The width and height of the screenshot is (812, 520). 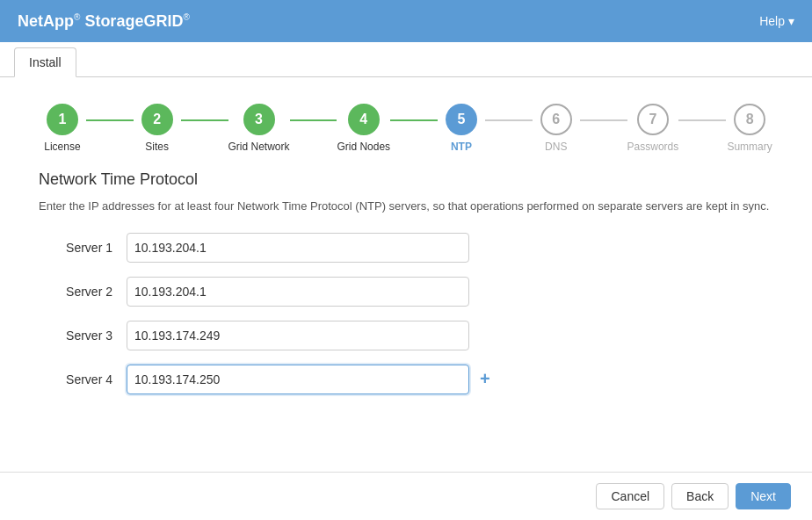 What do you see at coordinates (772, 21) in the screenshot?
I see `help-label: Help` at bounding box center [772, 21].